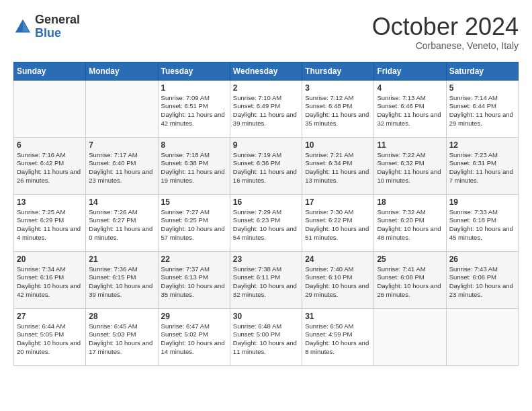 The height and width of the screenshot is (411, 532). I want to click on week-row: 1Sunrise: 7:09 AM Sunset: 6:51 PM Daylig…, so click(266, 109).